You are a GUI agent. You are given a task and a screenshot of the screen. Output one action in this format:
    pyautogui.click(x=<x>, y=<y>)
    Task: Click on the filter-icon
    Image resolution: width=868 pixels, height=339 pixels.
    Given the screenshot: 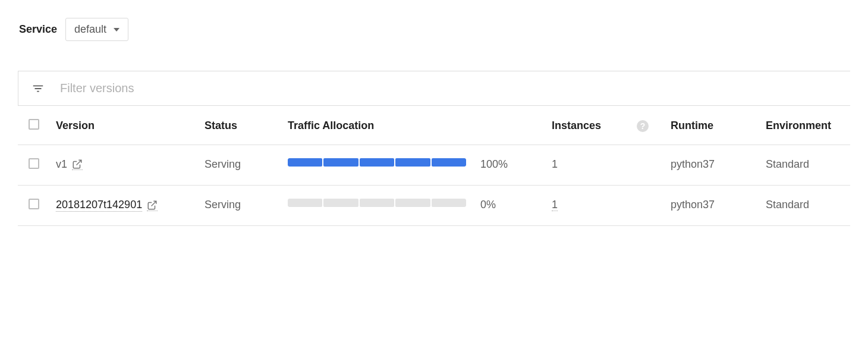 What is the action you would take?
    pyautogui.click(x=38, y=89)
    